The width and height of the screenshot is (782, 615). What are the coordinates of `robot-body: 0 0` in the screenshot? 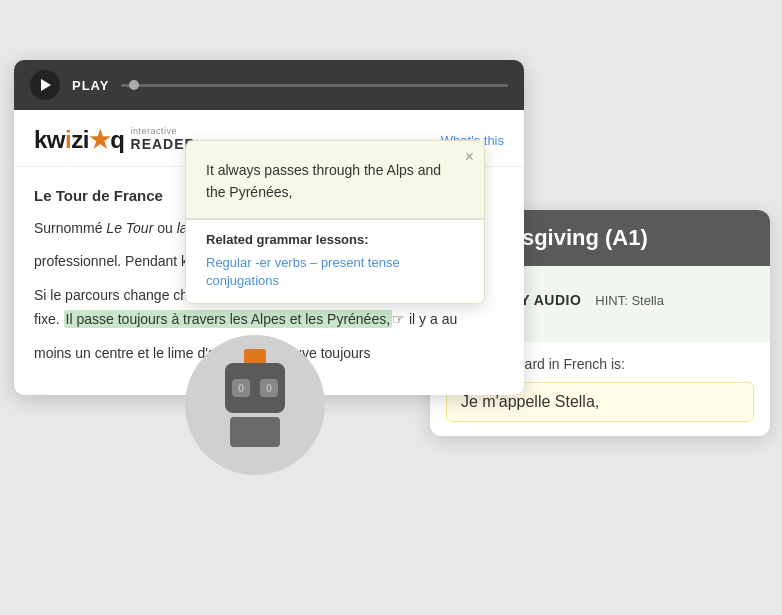 It's located at (255, 405).